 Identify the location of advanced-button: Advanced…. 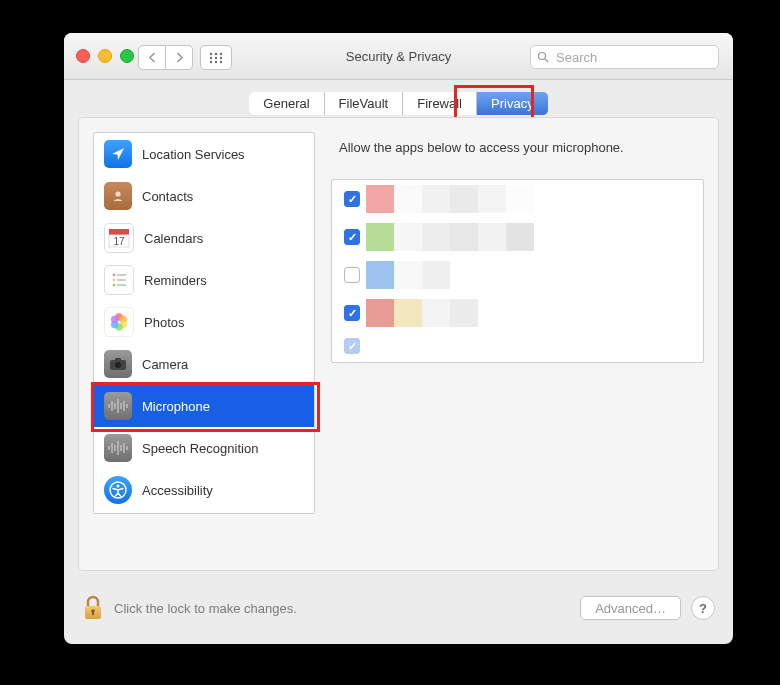
(630, 608).